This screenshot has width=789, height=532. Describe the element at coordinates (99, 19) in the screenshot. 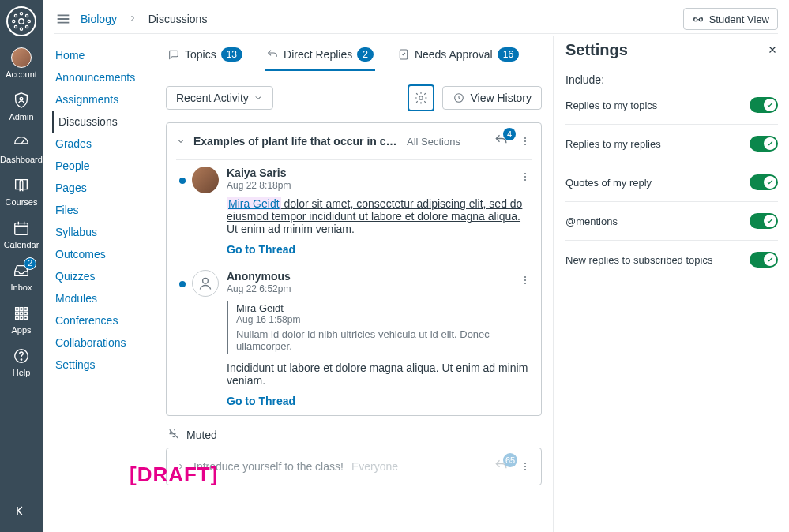

I see `breadcrumb-course: Biology` at that location.